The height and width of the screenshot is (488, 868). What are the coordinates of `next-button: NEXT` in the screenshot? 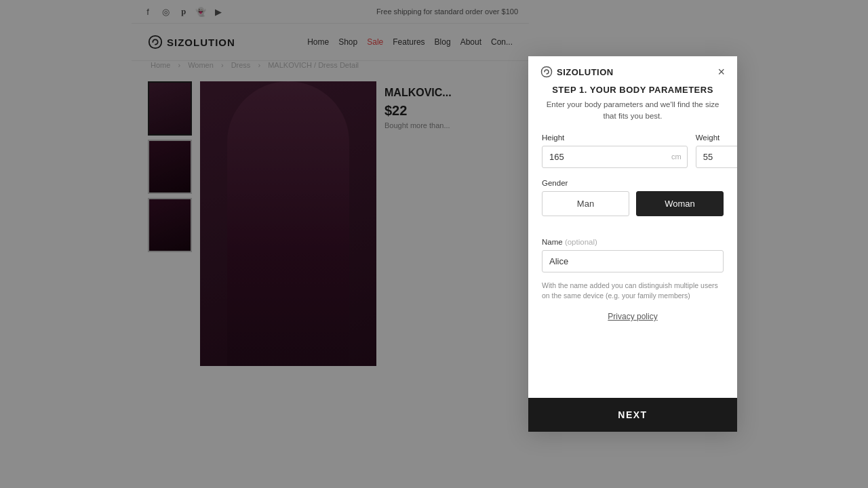 It's located at (633, 415).